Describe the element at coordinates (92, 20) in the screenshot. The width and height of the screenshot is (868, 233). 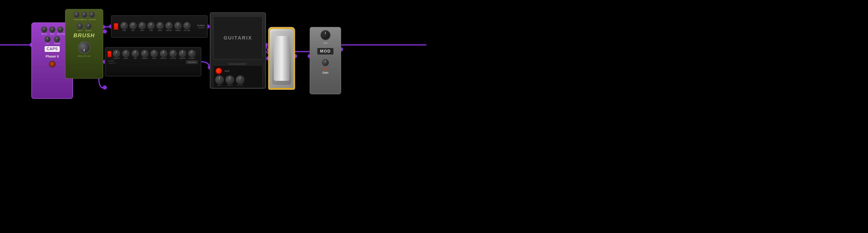
I see `brush-release-label: RELEASE` at that location.